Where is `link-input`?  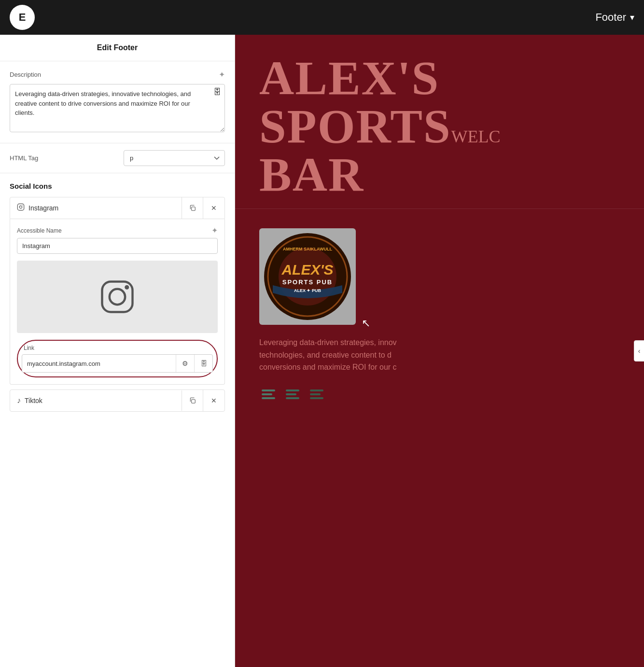 link-input is located at coordinates (99, 364).